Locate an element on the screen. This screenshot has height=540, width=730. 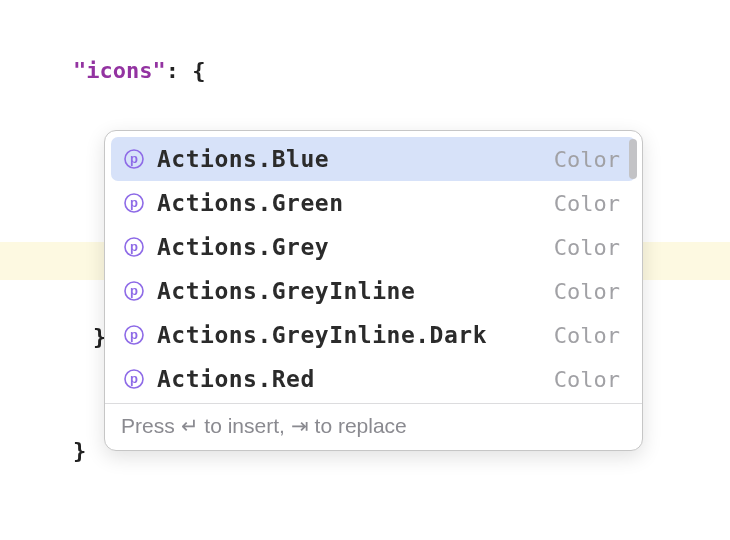
completion-item: p Actions.Blue Color is located at coordinates (374, 159).